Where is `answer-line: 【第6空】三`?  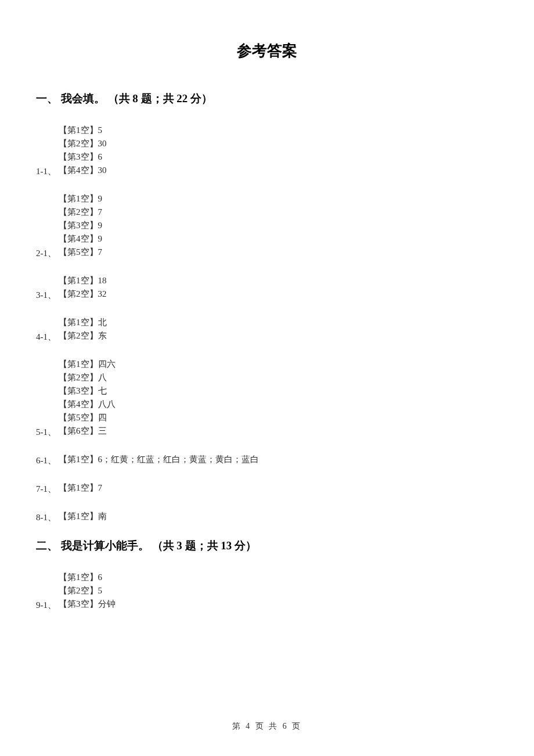 answer-line: 【第6空】三 is located at coordinates (267, 431).